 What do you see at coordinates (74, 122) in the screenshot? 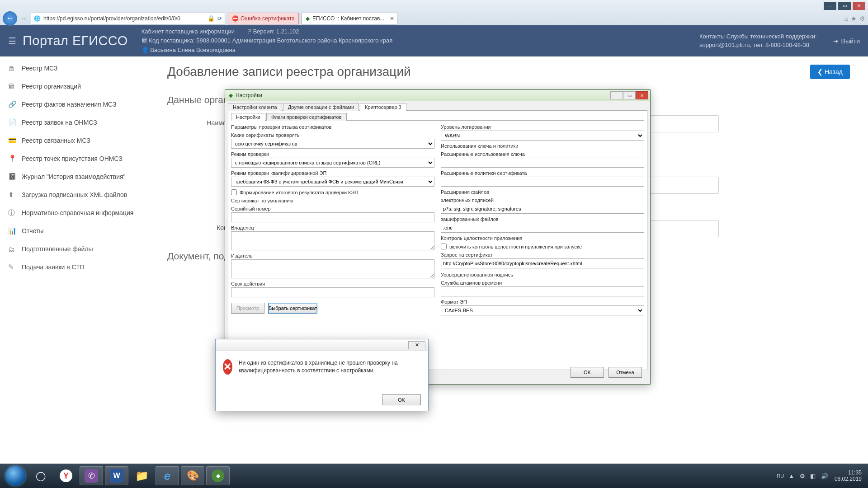
I see `sidebar-item-requests: 📄Реестр заявок на ОНМСЗ` at bounding box center [74, 122].